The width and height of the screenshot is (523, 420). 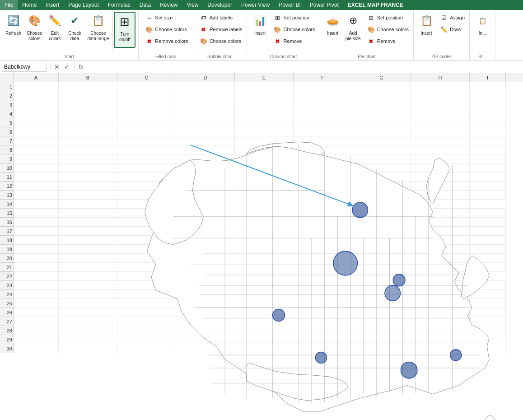 What do you see at coordinates (147, 123) in the screenshot?
I see `cell-C5` at bounding box center [147, 123].